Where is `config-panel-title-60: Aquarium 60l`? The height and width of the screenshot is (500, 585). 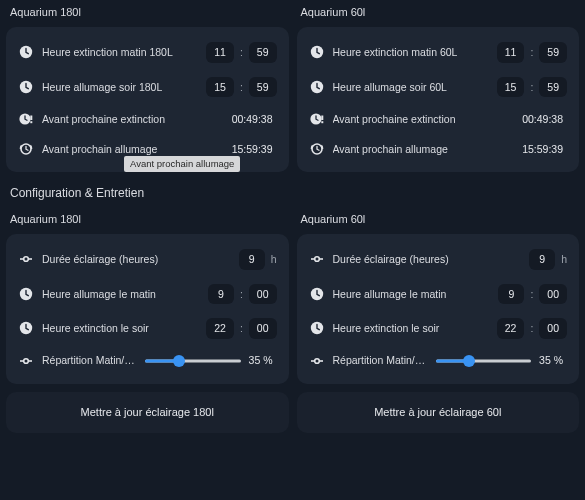
config-panel-title-60: Aquarium 60l is located at coordinates (438, 220).